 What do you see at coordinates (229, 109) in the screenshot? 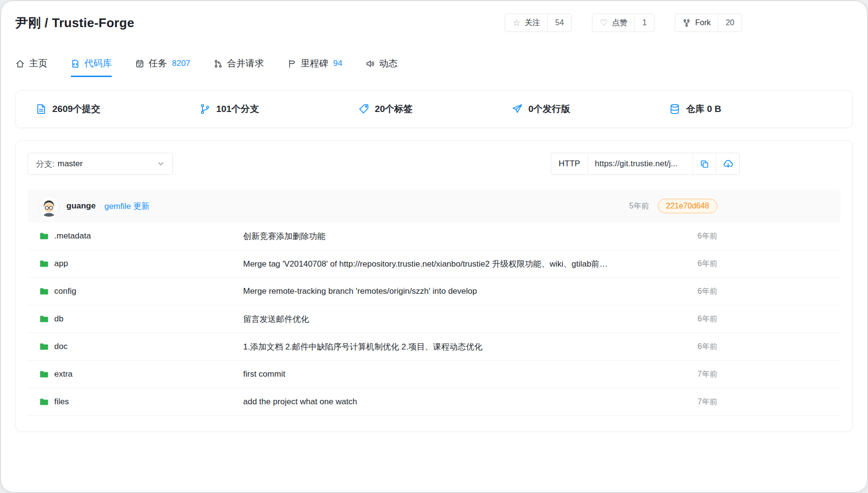
I see `stat-branches: 101个分支` at bounding box center [229, 109].